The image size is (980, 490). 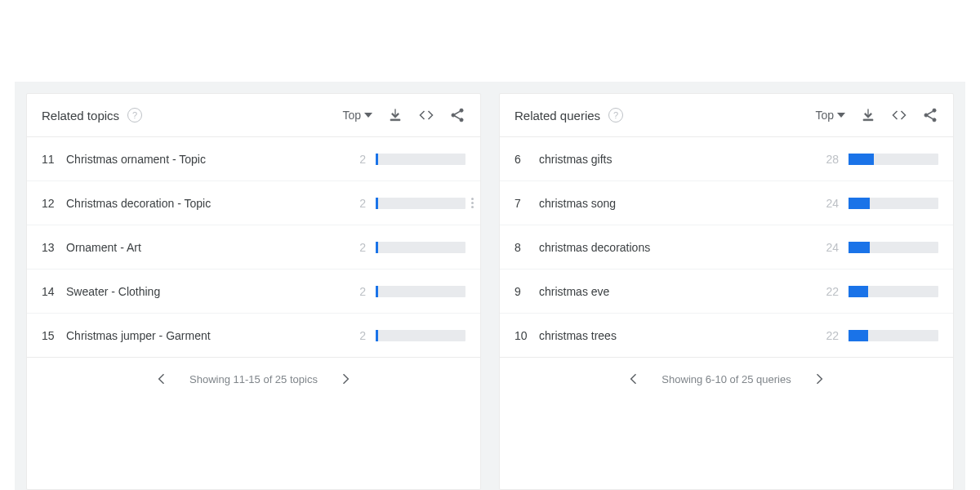 I want to click on row-rank: 11, so click(x=54, y=159).